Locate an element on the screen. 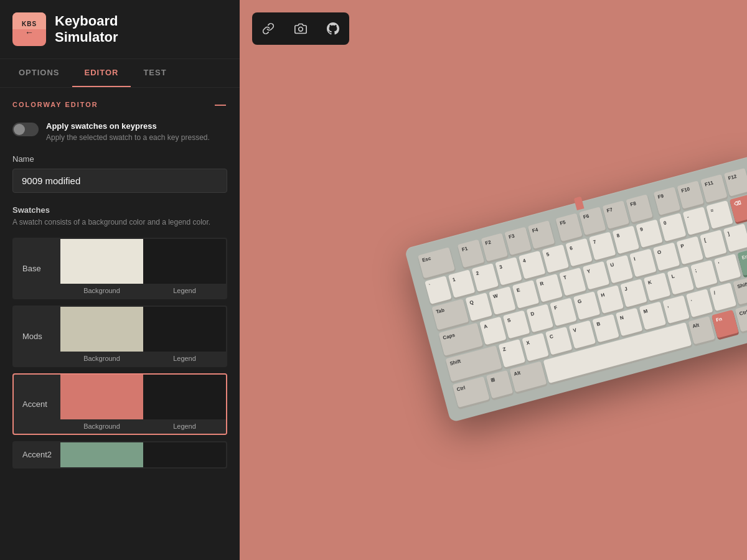 The image size is (747, 560). key-quote: ' is located at coordinates (727, 268).